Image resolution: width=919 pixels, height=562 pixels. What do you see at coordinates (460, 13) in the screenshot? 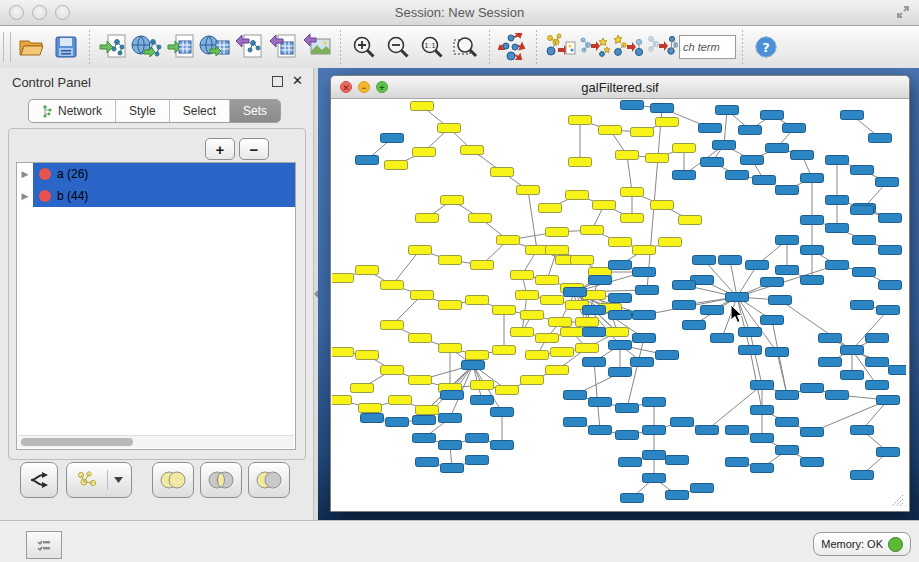
I see `window-titlebar: Session: New Session` at bounding box center [460, 13].